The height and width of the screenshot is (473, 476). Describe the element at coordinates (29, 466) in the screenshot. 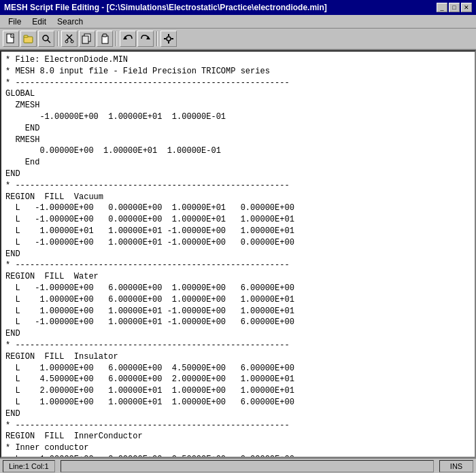

I see `line-col-indicator: Line:1 Col:1` at that location.